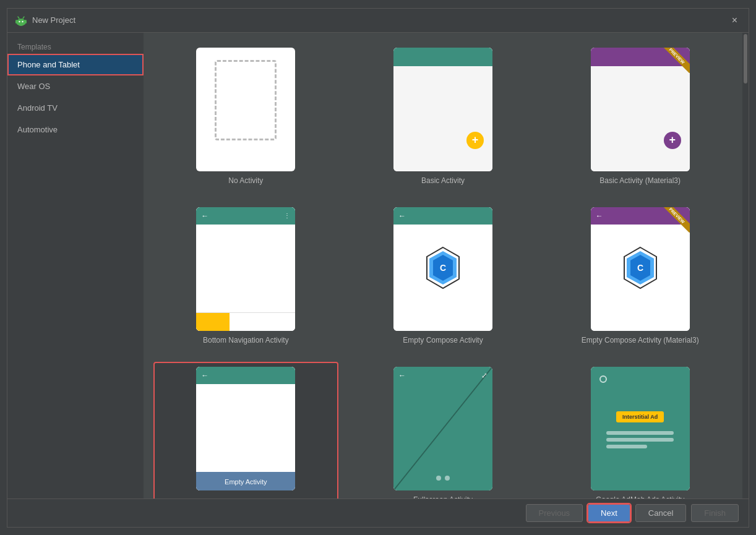 This screenshot has width=756, height=535. Describe the element at coordinates (75, 130) in the screenshot. I see `sidebar-item-automotive: Automotive` at that location.